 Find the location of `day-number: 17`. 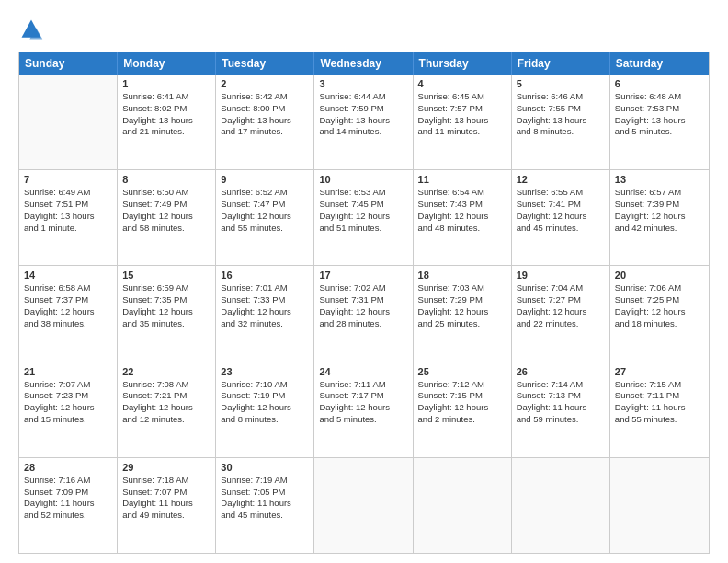

day-number: 17 is located at coordinates (363, 275).